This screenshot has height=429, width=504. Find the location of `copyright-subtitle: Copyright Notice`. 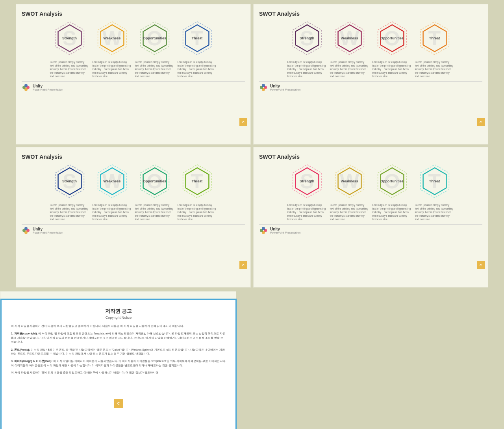

copyright-subtitle: Copyright Notice is located at coordinates (119, 318).